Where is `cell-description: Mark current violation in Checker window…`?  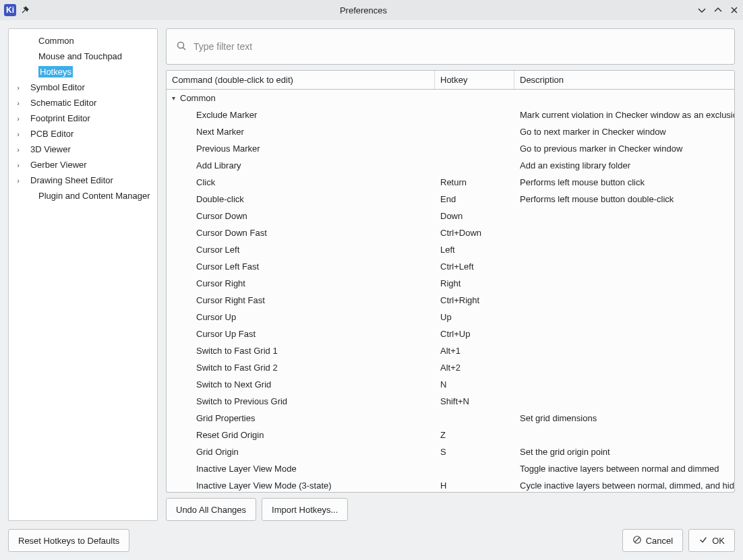
cell-description: Mark current violation in Checker window… is located at coordinates (624, 115).